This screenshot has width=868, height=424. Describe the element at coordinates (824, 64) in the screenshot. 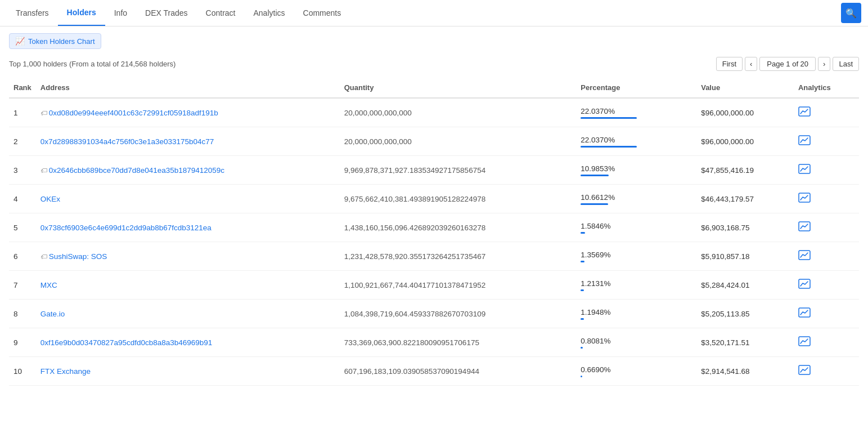

I see `pagination-next: ›` at that location.